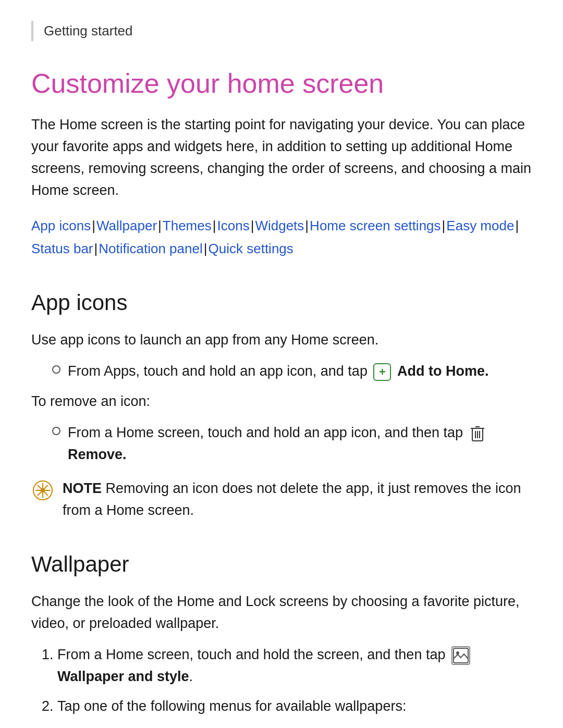 Image resolution: width=563 pixels, height=728 pixels. I want to click on nav-sep-4: |, so click(252, 226).